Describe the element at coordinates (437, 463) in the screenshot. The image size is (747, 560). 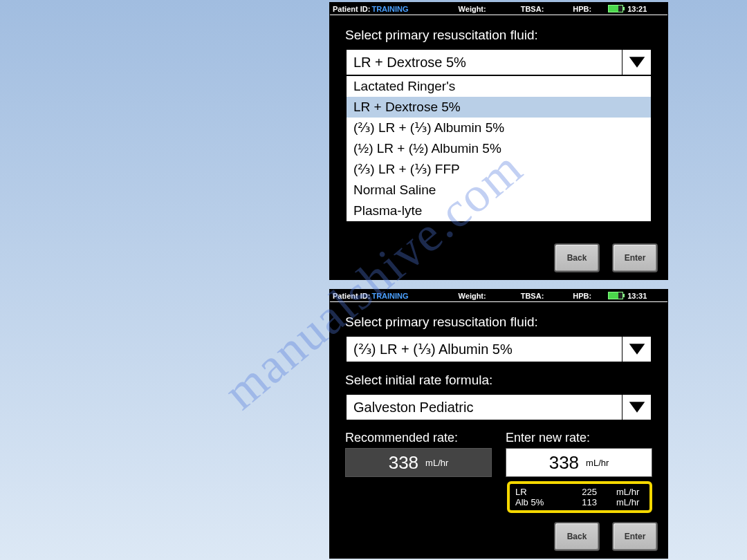
I see `recommended-rate-unit: mL/hr` at that location.